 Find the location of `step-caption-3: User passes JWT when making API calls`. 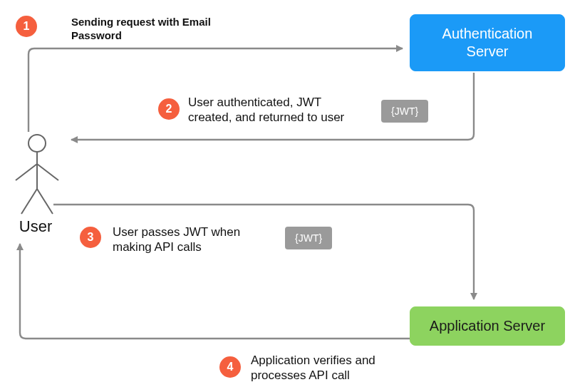

step-caption-3: User passes JWT when making API calls is located at coordinates (191, 239).